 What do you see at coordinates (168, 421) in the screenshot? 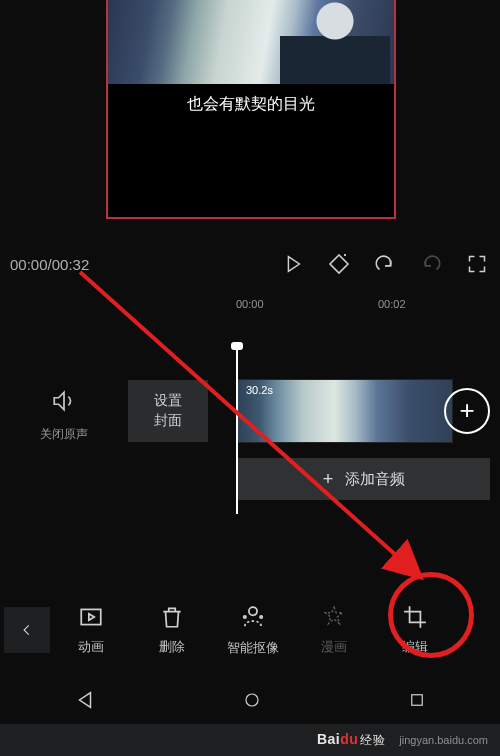
I see `set-cover-label-2: 封面` at bounding box center [168, 421].